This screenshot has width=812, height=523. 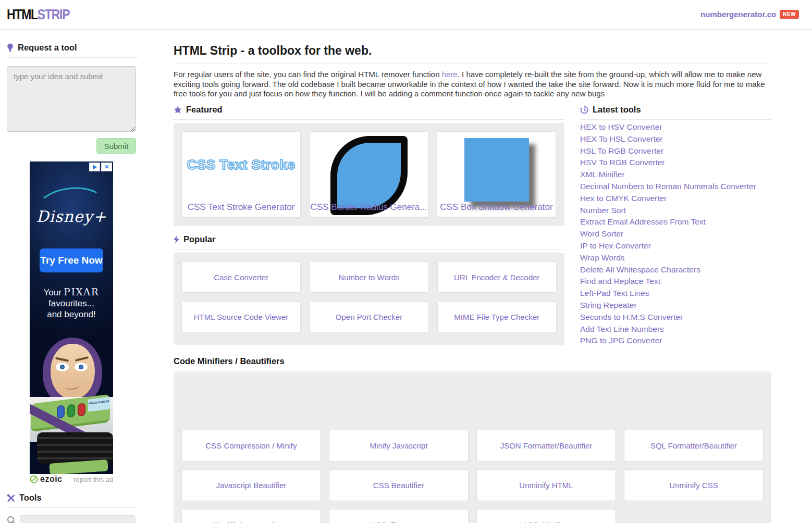 What do you see at coordinates (406, 15) in the screenshot?
I see `header: HTMLSTRIP numbergenerator.co NEW` at bounding box center [406, 15].